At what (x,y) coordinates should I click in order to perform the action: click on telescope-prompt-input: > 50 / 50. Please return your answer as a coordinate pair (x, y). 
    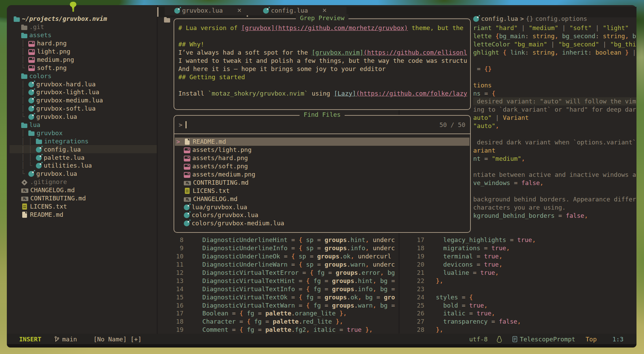
    Looking at the image, I should click on (322, 125).